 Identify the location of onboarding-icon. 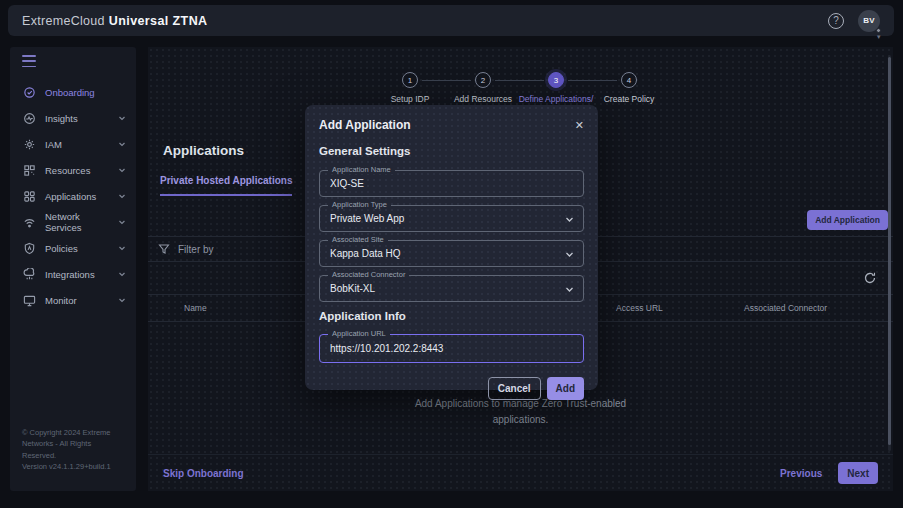
(30, 92).